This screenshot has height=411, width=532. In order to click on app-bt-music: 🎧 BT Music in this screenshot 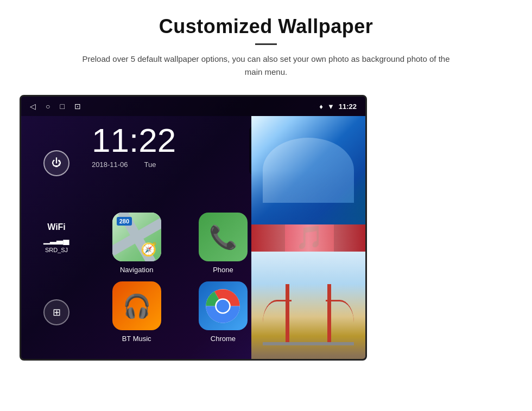, I will do `click(137, 312)`.